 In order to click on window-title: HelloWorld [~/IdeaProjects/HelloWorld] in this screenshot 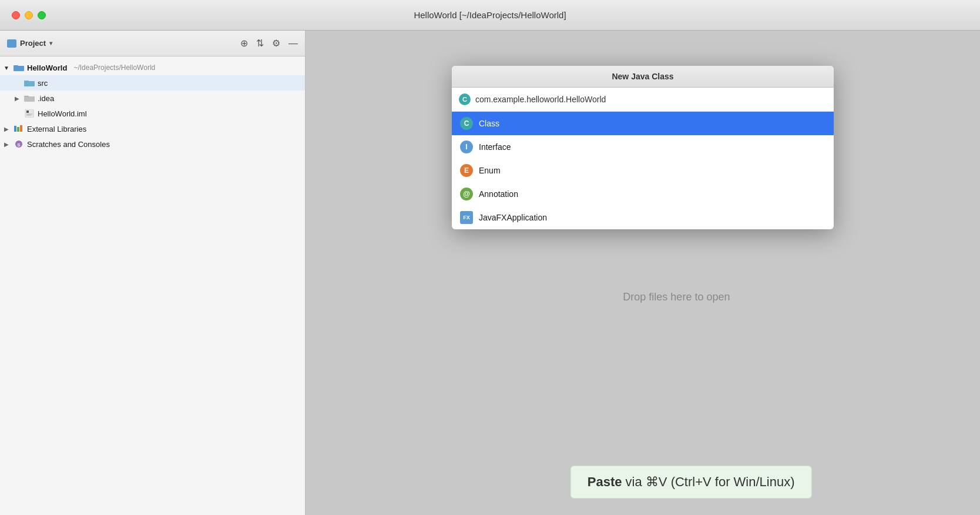, I will do `click(490, 15)`.